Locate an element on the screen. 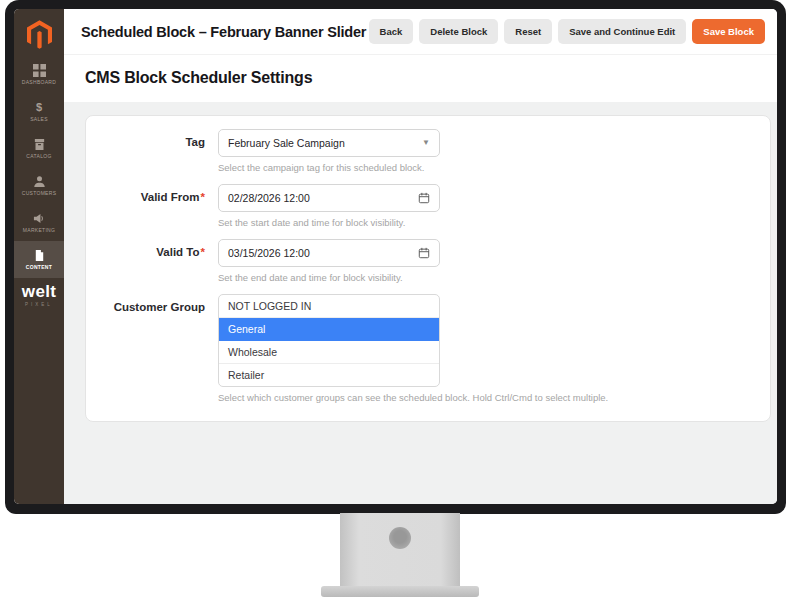  valid-from-input is located at coordinates (323, 198).